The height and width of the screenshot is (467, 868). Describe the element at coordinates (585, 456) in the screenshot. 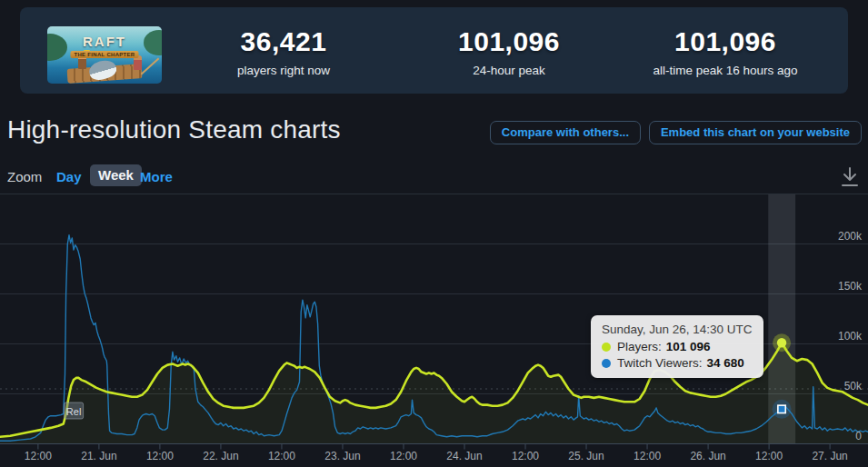

I see `x-axis-label: 25. Jun` at that location.